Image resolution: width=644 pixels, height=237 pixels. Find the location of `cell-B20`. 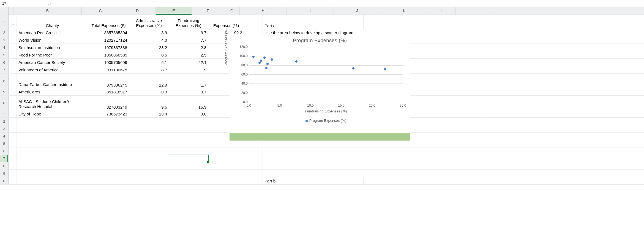

cell-B20 is located at coordinates (53, 181).